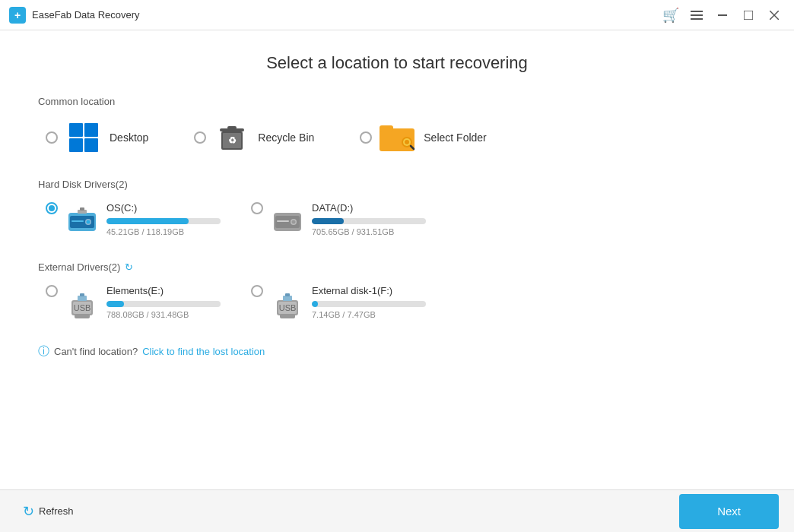 The height and width of the screenshot is (532, 794). I want to click on data-d-drive-info: DATA(D:) 705.65GB / 931.51GB, so click(369, 219).